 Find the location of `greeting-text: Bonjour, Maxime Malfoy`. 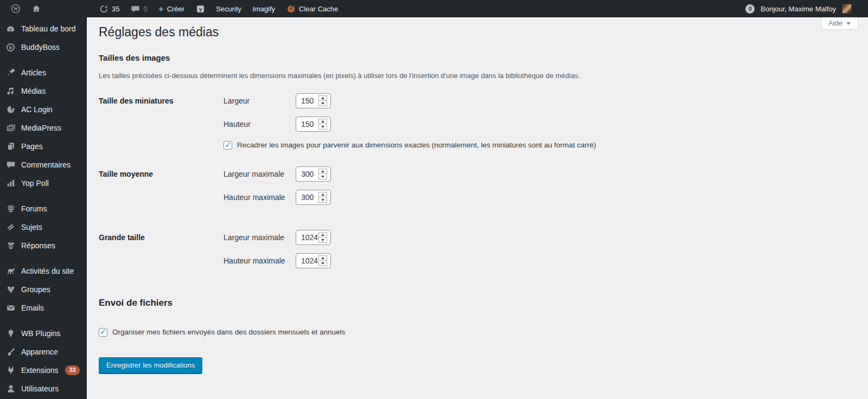

greeting-text: Bonjour, Maxime Malfoy is located at coordinates (799, 9).